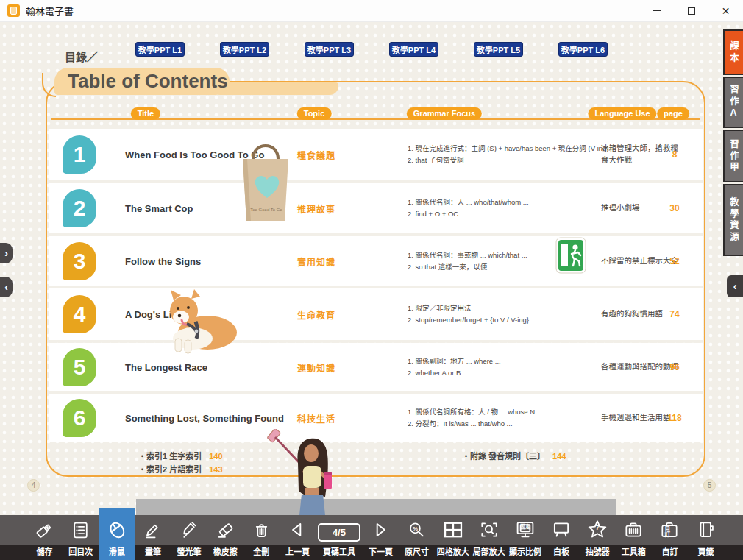  What do you see at coordinates (341, 209) in the screenshot?
I see `unit-topic: 推理故事` at bounding box center [341, 209].